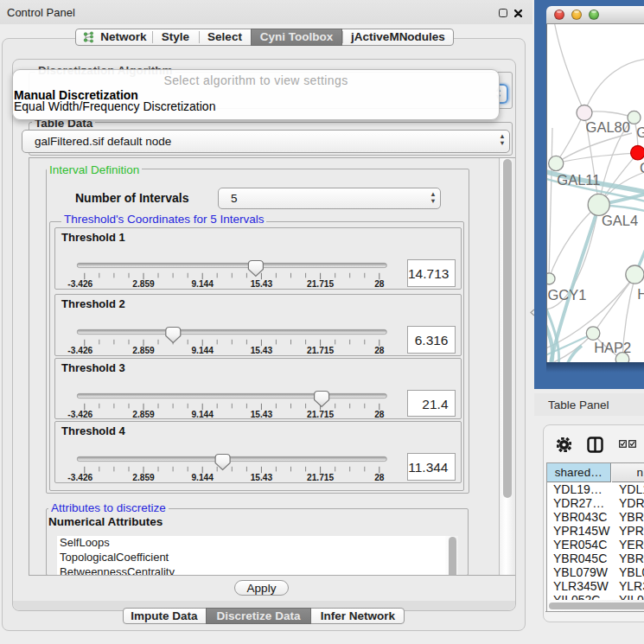 The height and width of the screenshot is (644, 644). What do you see at coordinates (641, 168) in the screenshot?
I see `svg-text: C` at bounding box center [641, 168].